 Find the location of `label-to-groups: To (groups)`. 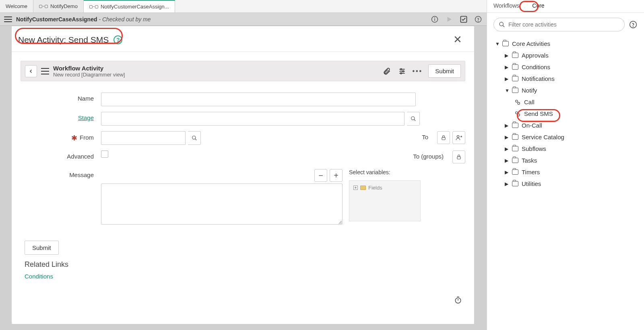

label-to-groups: To (groups) is located at coordinates (426, 155).